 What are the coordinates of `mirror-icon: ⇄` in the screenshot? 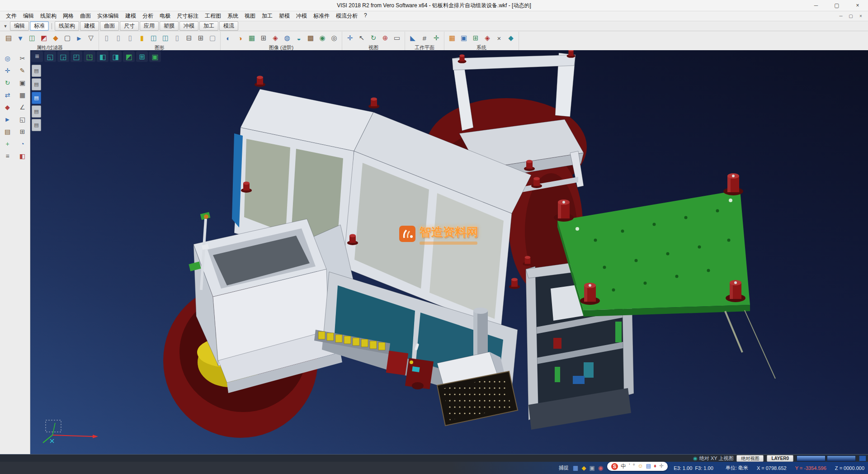 It's located at (7, 95).